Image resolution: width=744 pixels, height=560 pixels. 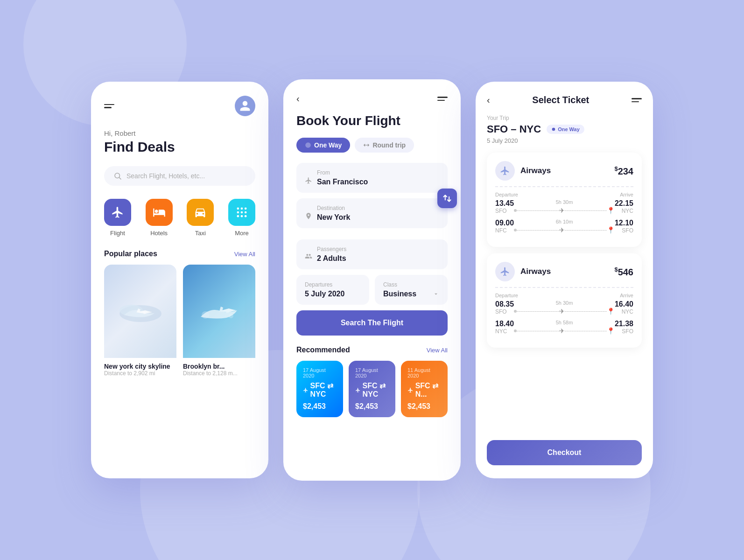 What do you see at coordinates (245, 106) in the screenshot?
I see `avatar` at bounding box center [245, 106].